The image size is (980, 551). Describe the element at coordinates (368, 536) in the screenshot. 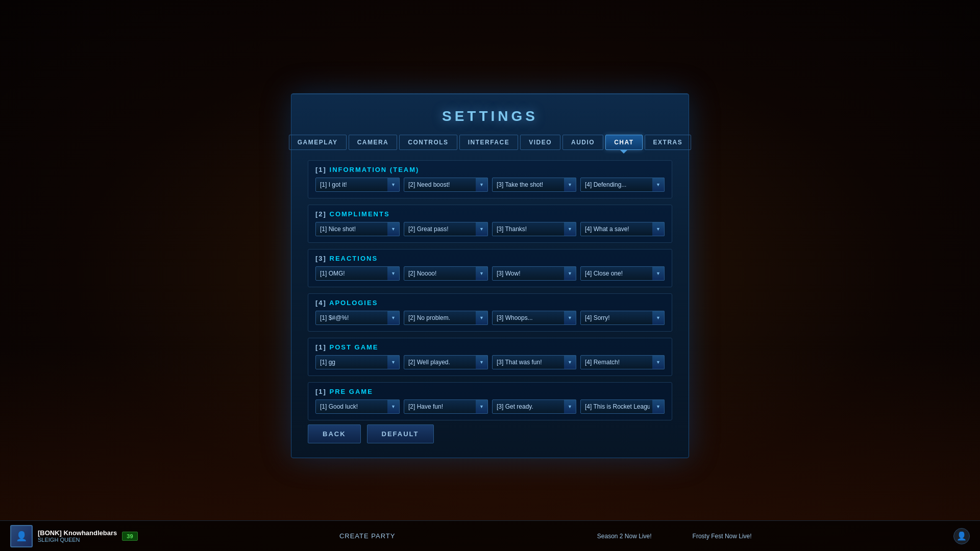

I see `create-party-button: CREATE PARTY` at that location.